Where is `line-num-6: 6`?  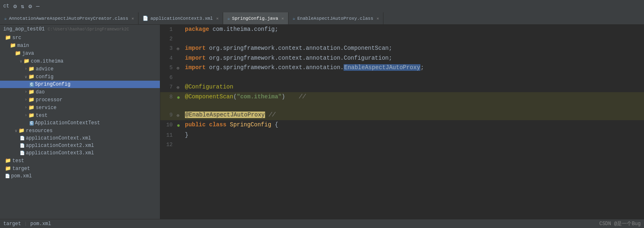
line-num-6: 6 is located at coordinates (169, 77).